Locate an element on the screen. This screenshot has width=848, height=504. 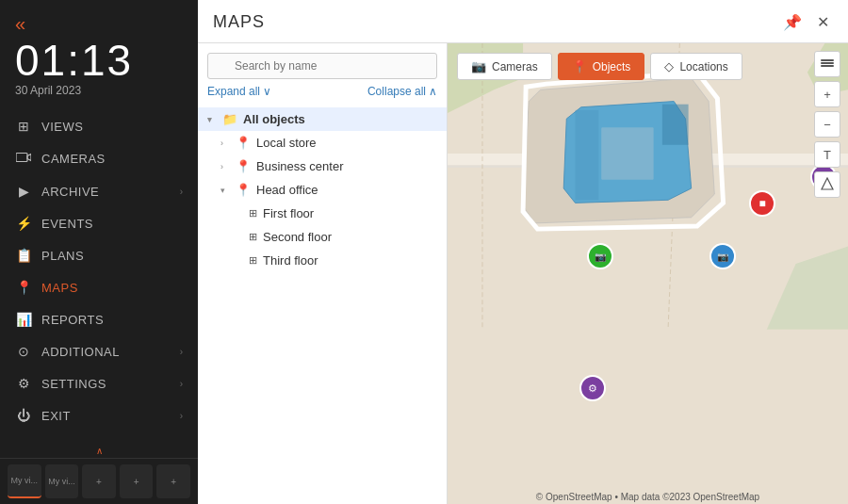
maps-icon: 📍 is located at coordinates (24, 287).